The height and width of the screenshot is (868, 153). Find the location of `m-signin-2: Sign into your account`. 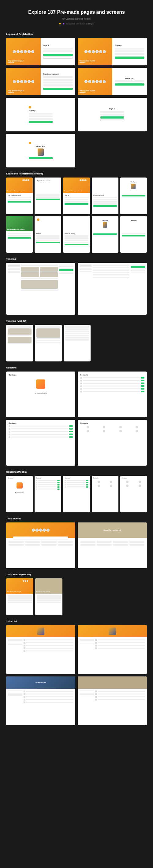

m-signin-2: Sign into your account is located at coordinates (48, 196).